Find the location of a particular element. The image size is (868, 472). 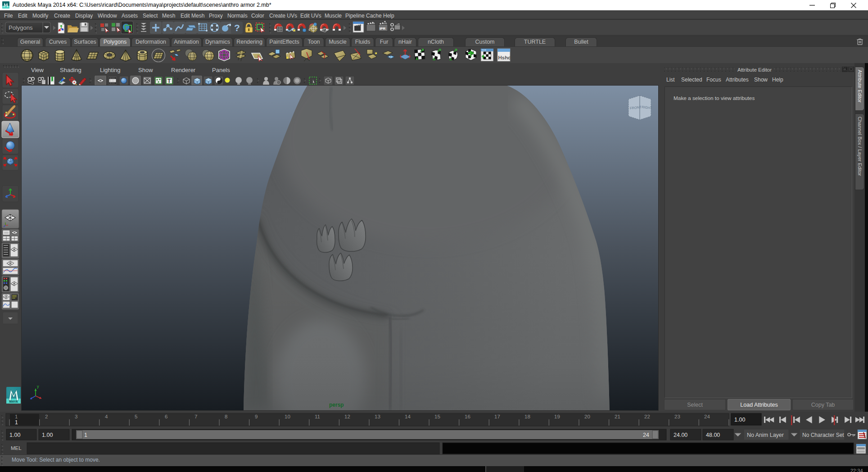

svg-text: 9 is located at coordinates (256, 417).